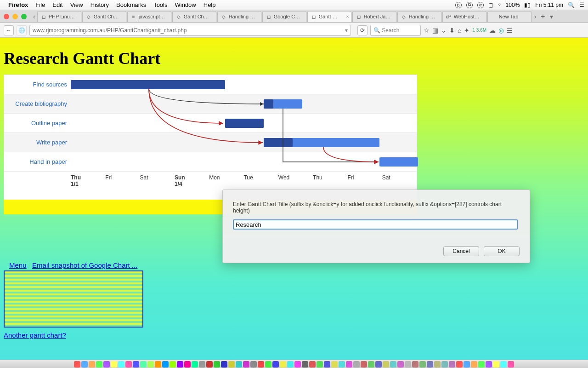 The height and width of the screenshot is (368, 588). What do you see at coordinates (57, 5) in the screenshot?
I see `menu-edit: Edit` at bounding box center [57, 5].